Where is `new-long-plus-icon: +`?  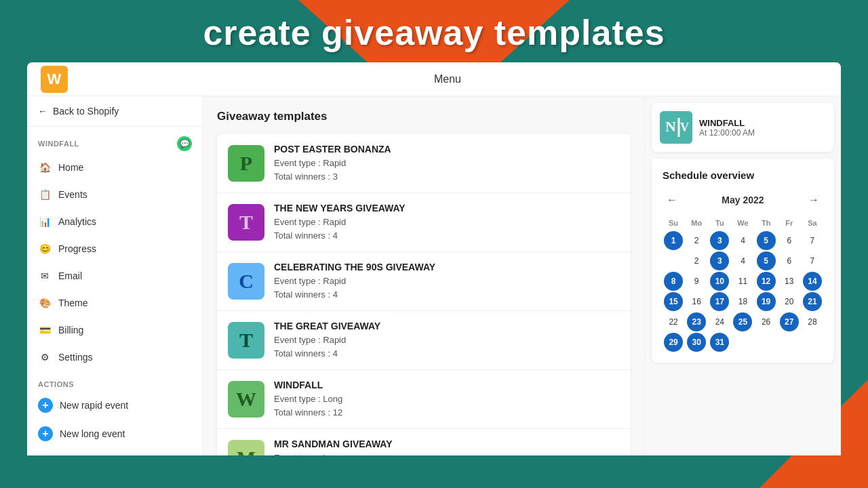
new-long-plus-icon: + is located at coordinates (45, 434).